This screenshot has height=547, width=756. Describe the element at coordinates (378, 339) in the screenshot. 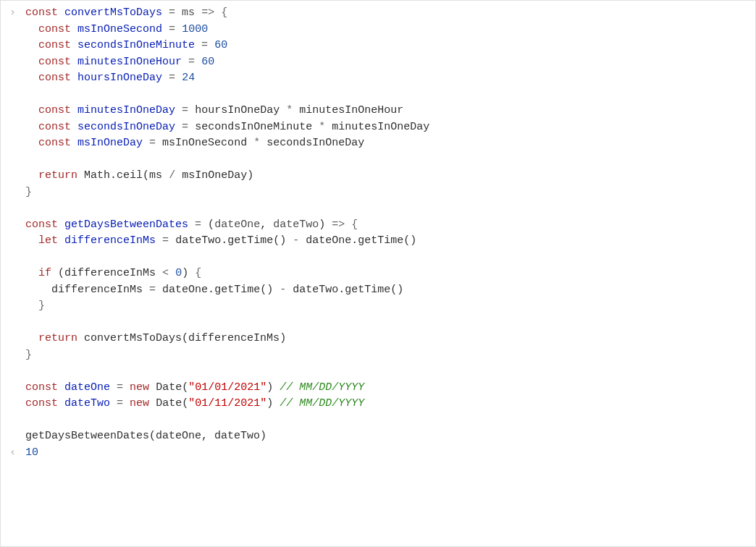

I see `code-line: return convertMsToDays(differenceInMs)` at that location.